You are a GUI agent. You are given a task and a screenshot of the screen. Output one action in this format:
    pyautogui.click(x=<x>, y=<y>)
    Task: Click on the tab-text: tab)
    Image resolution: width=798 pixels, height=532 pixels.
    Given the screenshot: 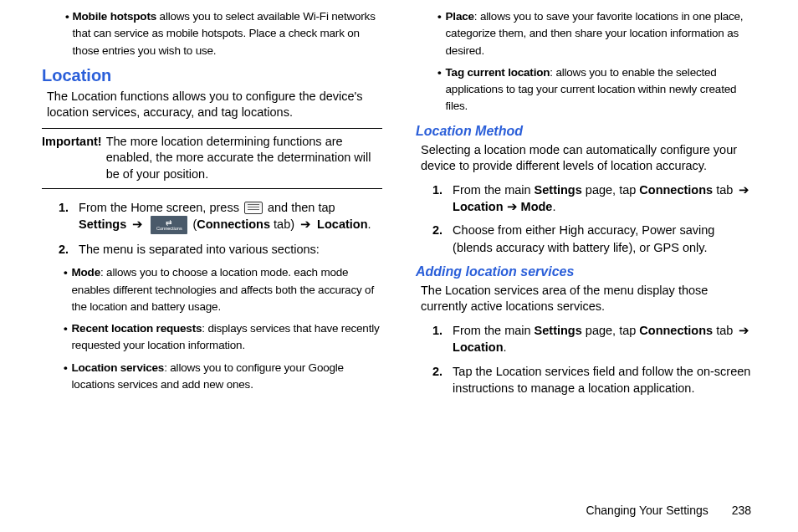 What is the action you would take?
    pyautogui.click(x=284, y=224)
    